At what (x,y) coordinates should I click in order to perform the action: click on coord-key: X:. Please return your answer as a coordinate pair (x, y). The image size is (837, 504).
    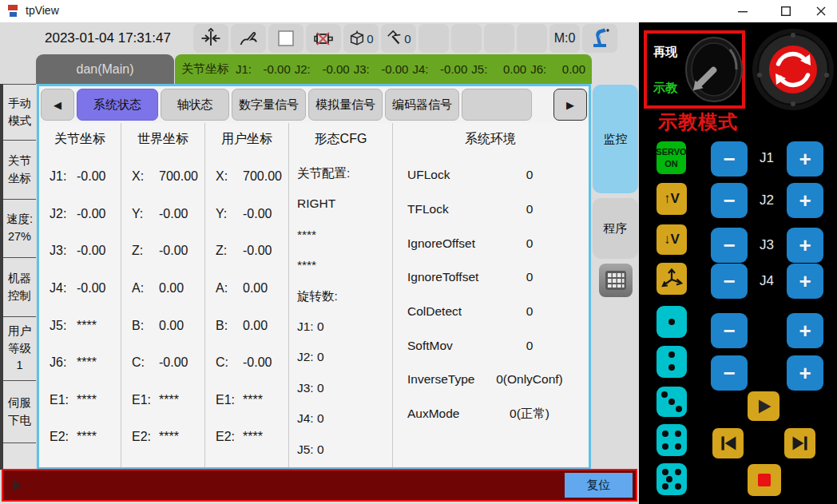
    Looking at the image, I should click on (229, 177).